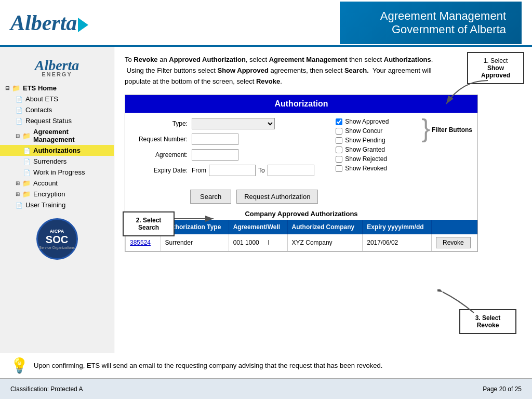 This screenshot has height=399, width=532. I want to click on sidebar-energy-label: ENERGY, so click(57, 74).